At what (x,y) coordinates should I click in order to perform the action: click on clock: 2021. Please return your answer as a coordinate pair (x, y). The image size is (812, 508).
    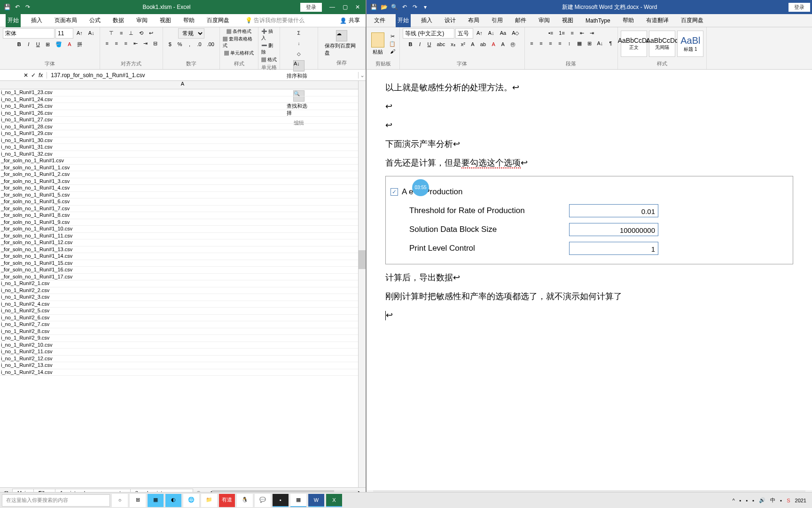
    Looking at the image, I should click on (801, 500).